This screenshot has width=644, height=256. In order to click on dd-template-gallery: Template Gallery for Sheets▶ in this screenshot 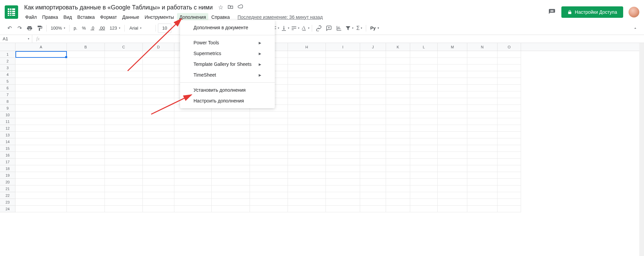, I will do `click(227, 64)`.